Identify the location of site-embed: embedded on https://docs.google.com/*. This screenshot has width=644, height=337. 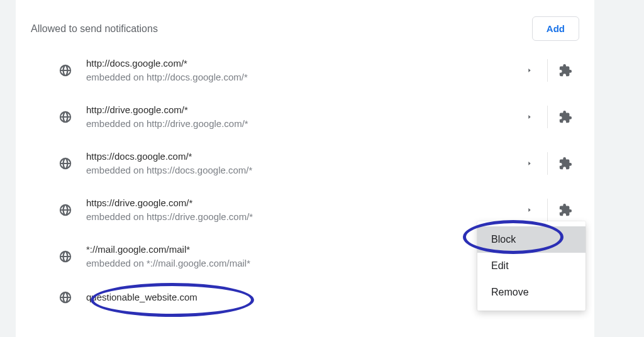
(301, 170).